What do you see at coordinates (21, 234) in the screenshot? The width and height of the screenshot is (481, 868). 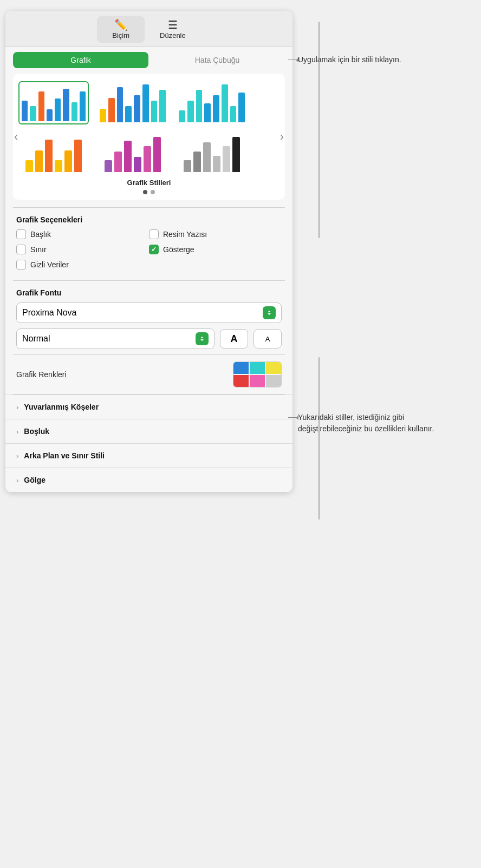 I see `baslik-checkbox` at bounding box center [21, 234].